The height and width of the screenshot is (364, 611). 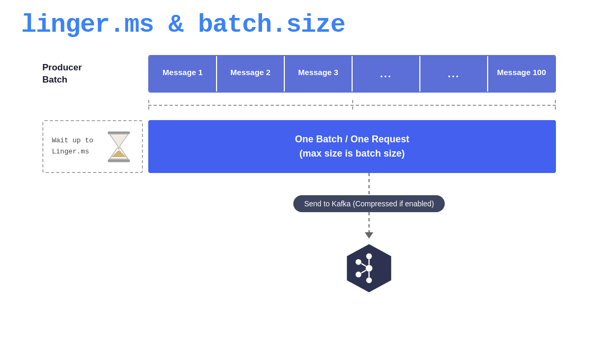 What do you see at coordinates (369, 268) in the screenshot?
I see `kafka-hexagon` at bounding box center [369, 268].